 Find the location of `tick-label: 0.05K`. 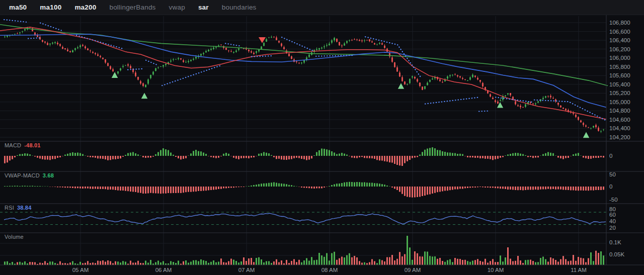

tick-label: 0.05K is located at coordinates (617, 254).